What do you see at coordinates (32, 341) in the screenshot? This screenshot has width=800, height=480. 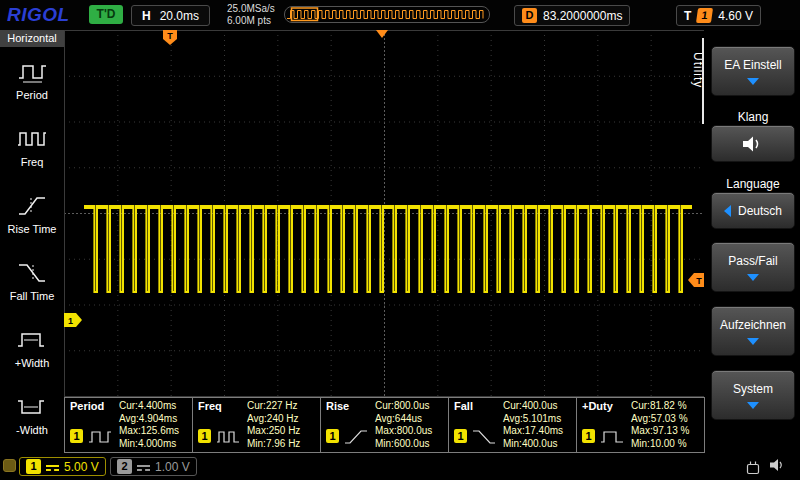 I see `plus-width-icon` at bounding box center [32, 341].